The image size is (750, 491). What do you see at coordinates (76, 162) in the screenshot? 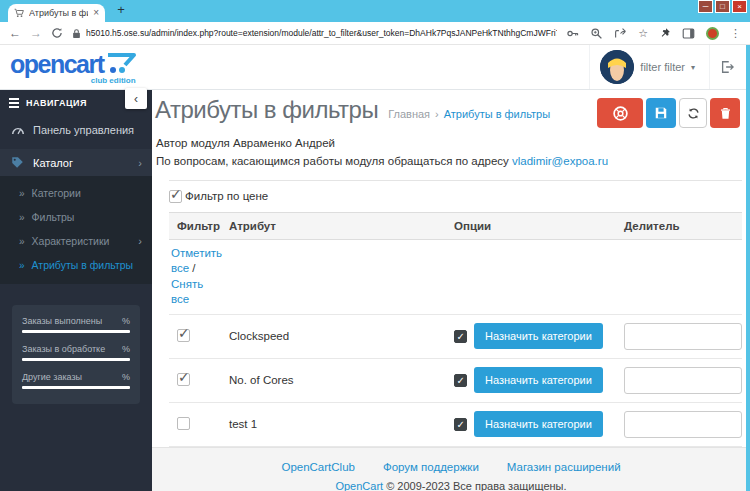
I see `sidebar-item-catalog: Каталог ›` at bounding box center [76, 162].